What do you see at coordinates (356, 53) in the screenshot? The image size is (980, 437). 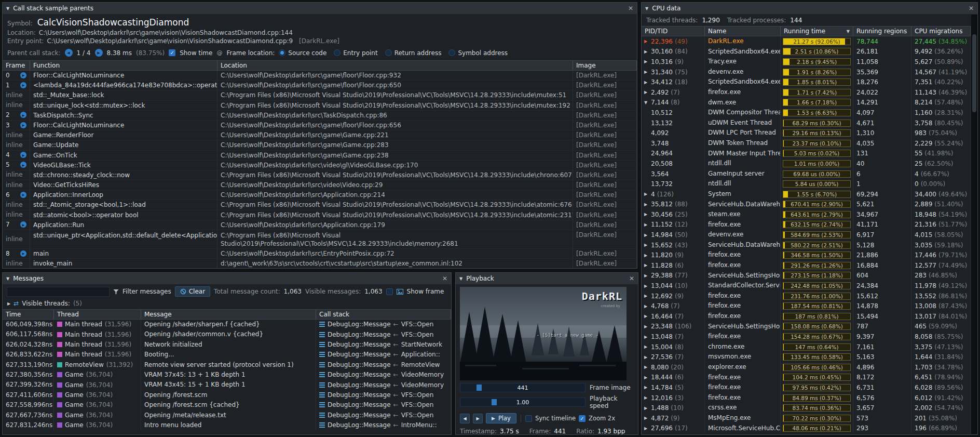 I see `radio-entry-point: Entry point` at bounding box center [356, 53].